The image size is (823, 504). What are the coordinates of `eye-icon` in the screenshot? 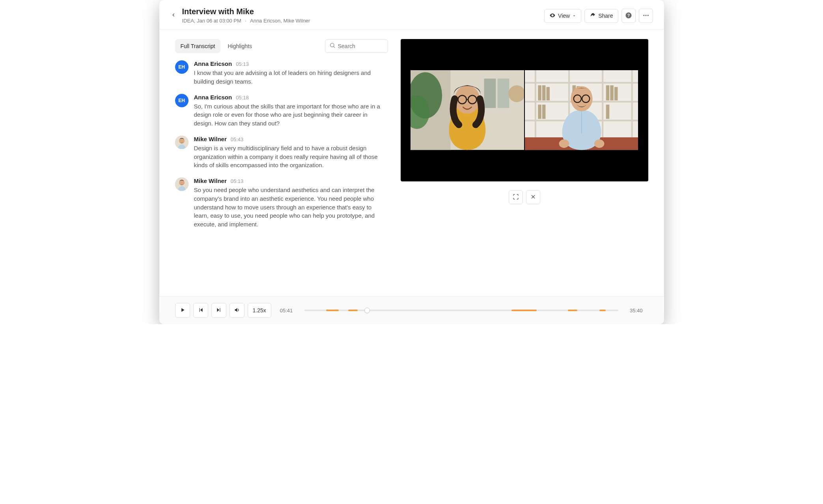 It's located at (552, 16).